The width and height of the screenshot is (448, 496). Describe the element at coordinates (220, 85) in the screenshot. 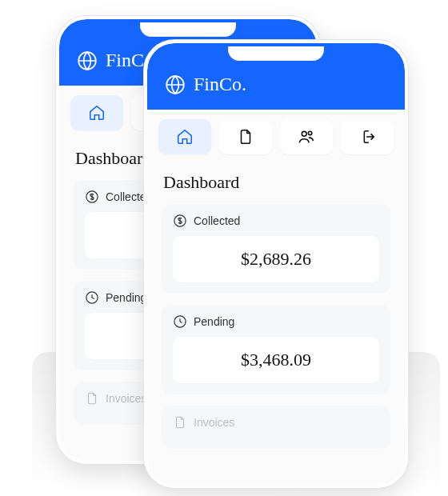

I see `app-name: FinCo.` at that location.